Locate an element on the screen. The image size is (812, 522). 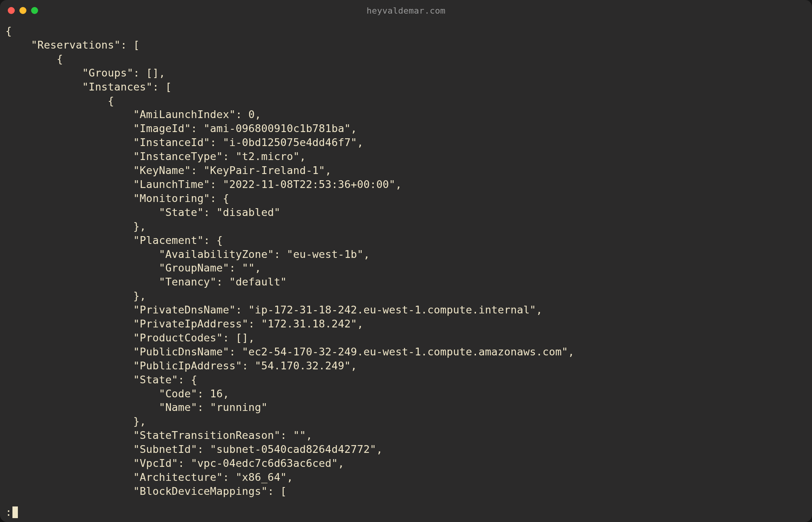
titlebar: heyvaldemar.com is located at coordinates (406, 10).